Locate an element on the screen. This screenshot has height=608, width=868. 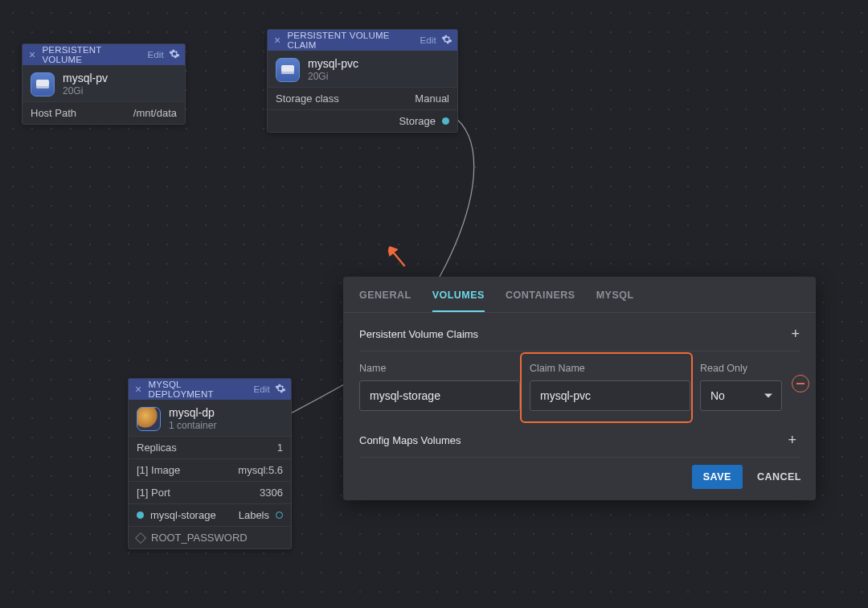
node-row-image: [1] Imagemysql:5.6 is located at coordinates (210, 470).